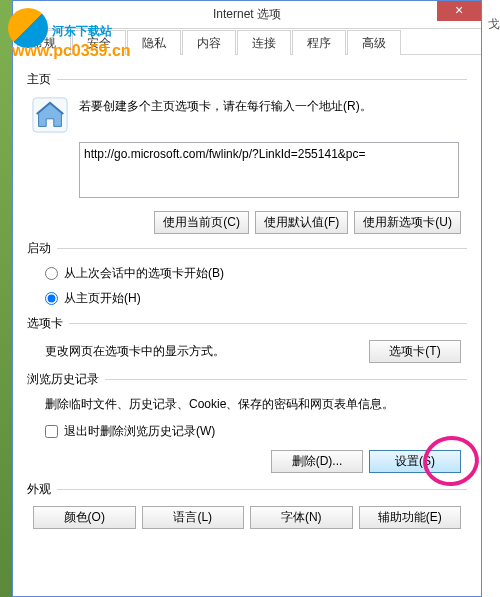  Describe the element at coordinates (302, 222) in the screenshot. I see `use-default-button: 使用默认值(F)` at that location.